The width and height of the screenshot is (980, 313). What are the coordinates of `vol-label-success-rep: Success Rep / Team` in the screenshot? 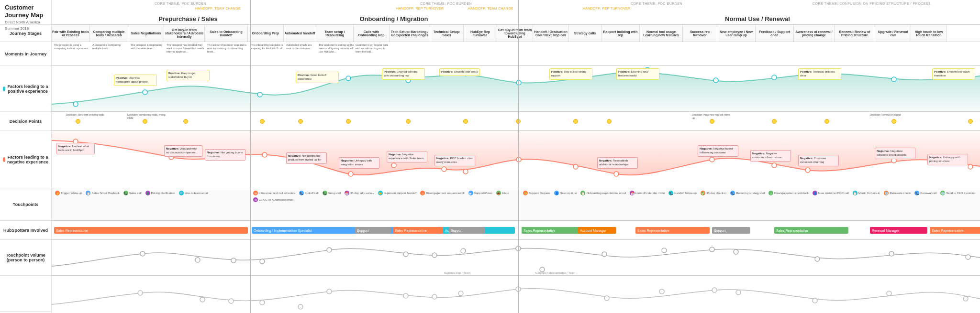 It's located at (457, 273).